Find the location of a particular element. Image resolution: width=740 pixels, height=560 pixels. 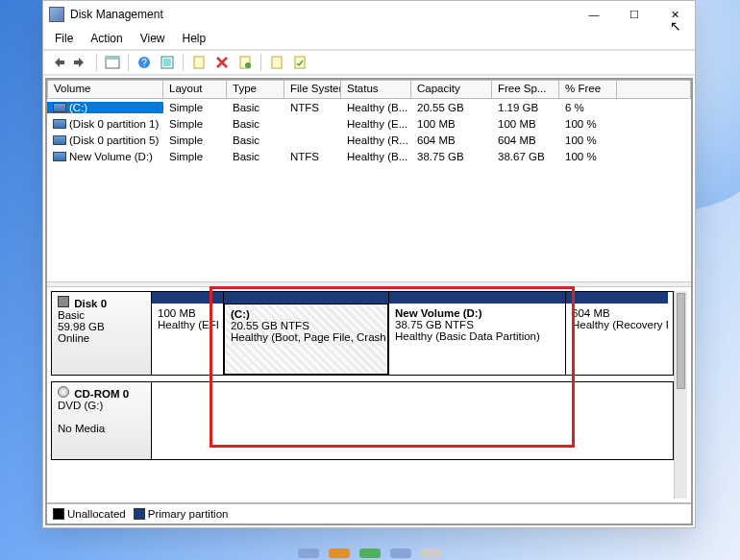

col-filesystem: File System is located at coordinates (313, 89).